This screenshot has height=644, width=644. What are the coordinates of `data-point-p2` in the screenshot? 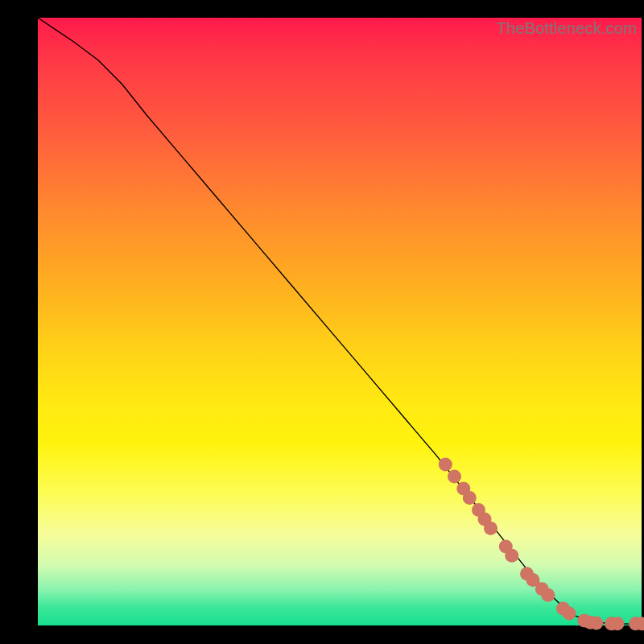 It's located at (454, 477).